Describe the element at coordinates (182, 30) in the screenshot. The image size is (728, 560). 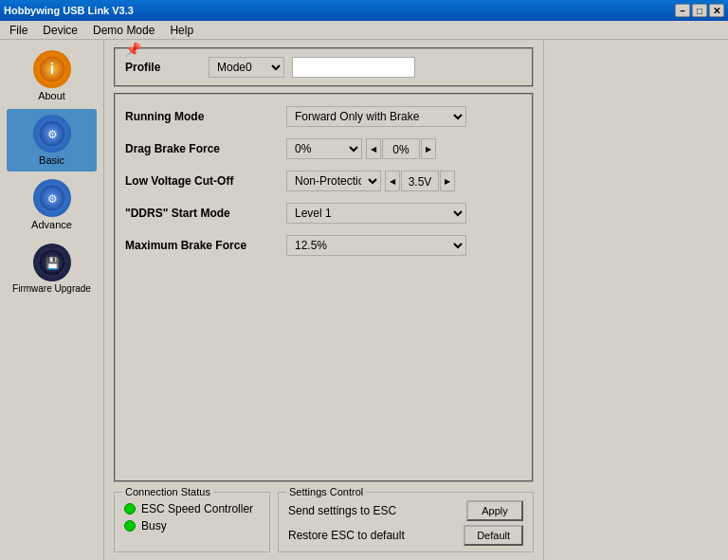
I see `menu-help: Help` at that location.